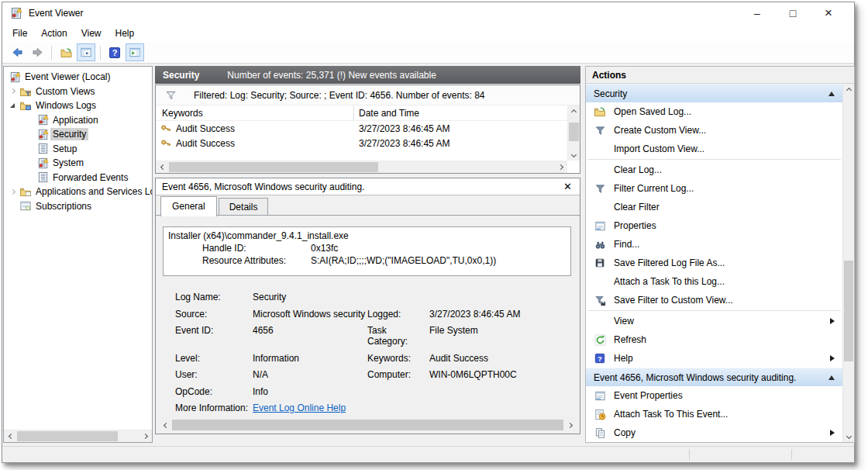 This screenshot has width=868, height=470. What do you see at coordinates (715, 263) in the screenshot?
I see `action-save-filtered-log: Save Filtered Log File As...` at bounding box center [715, 263].